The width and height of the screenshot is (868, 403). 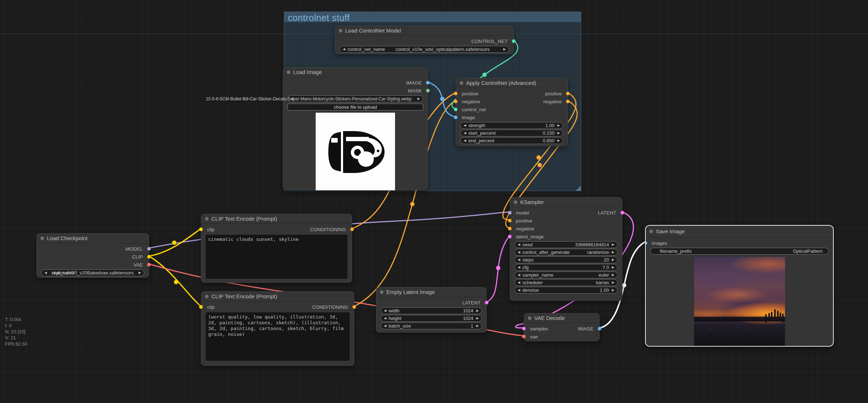 I want to click on node-title: CLIP Text Encode (Prompt), so click(x=244, y=296).